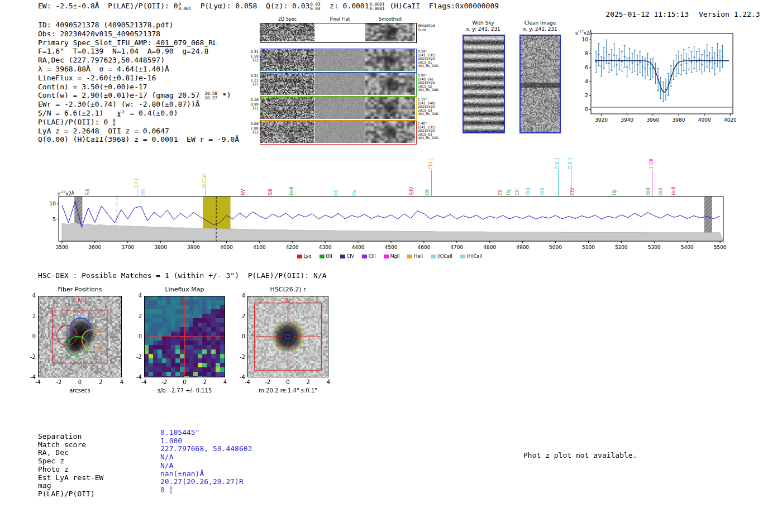  Describe the element at coordinates (121, 95) in the screenshot. I see `text-segment: Cont(w) = 2.90(±0.01)e-17 (gmag 20.57` at that location.